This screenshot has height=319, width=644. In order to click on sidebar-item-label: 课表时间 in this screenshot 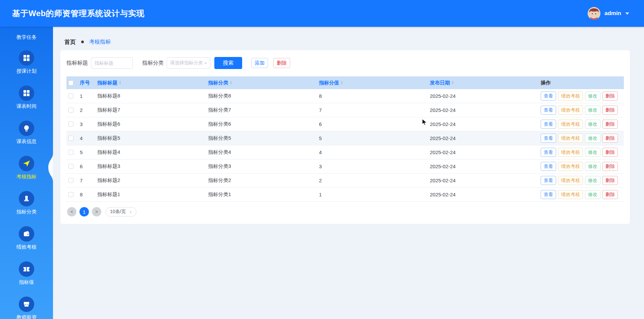, I will do `click(26, 106)`.